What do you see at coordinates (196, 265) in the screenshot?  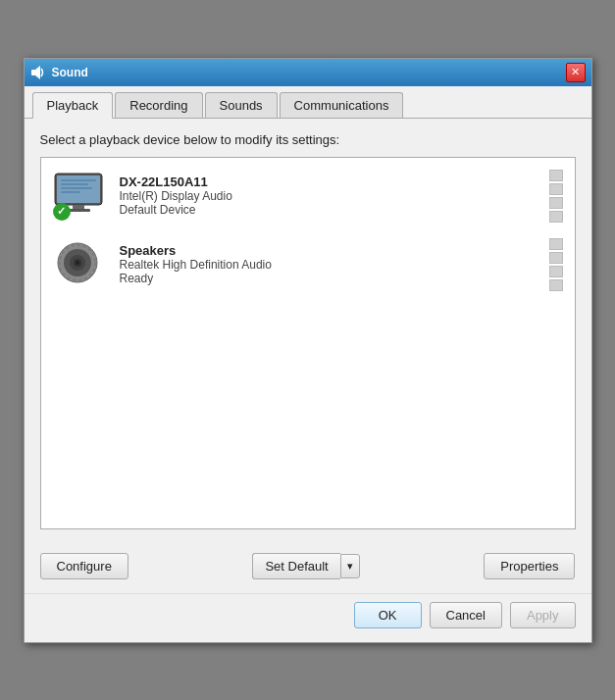 I see `device-info-speakers: Speakers Realtek High Definition Audio R…` at bounding box center [196, 265].